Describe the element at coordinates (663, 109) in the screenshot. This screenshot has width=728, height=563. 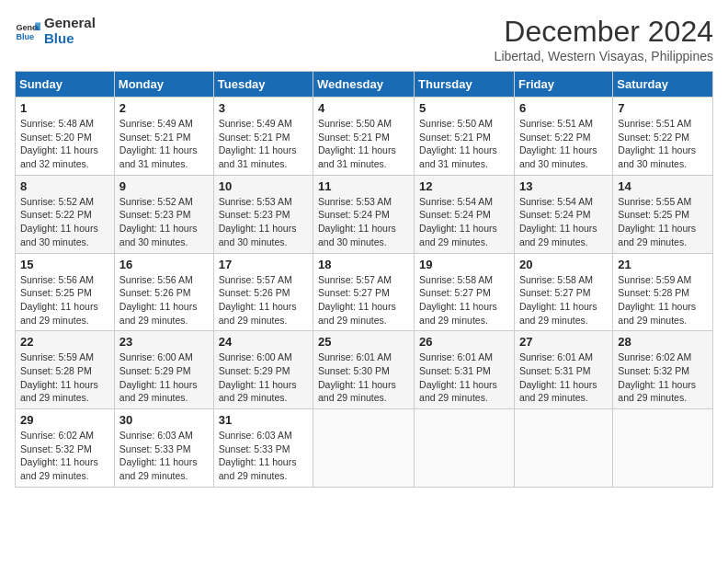
I see `day-number: 7` at that location.